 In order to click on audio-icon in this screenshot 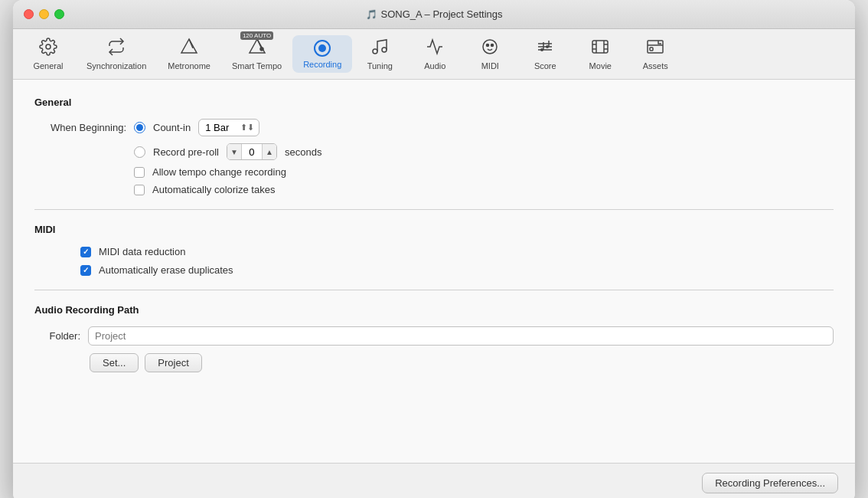, I will do `click(435, 48)`.